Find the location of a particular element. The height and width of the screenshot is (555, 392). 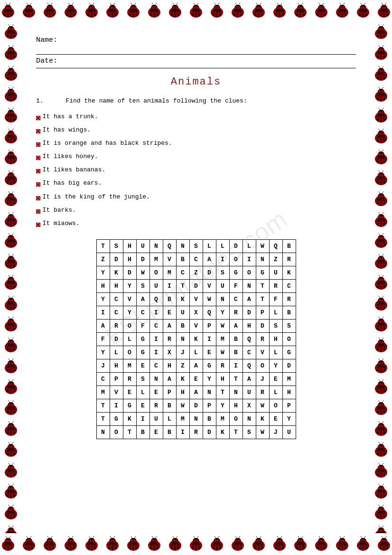

wordsearch-cell: Y is located at coordinates (130, 313).